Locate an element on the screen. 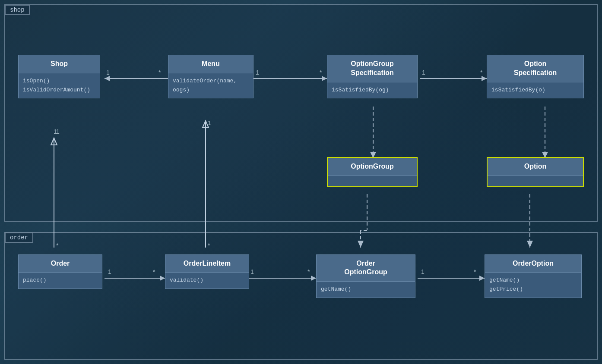 This screenshot has height=364, width=602. mult-order-oli-1: 1 is located at coordinates (110, 272).